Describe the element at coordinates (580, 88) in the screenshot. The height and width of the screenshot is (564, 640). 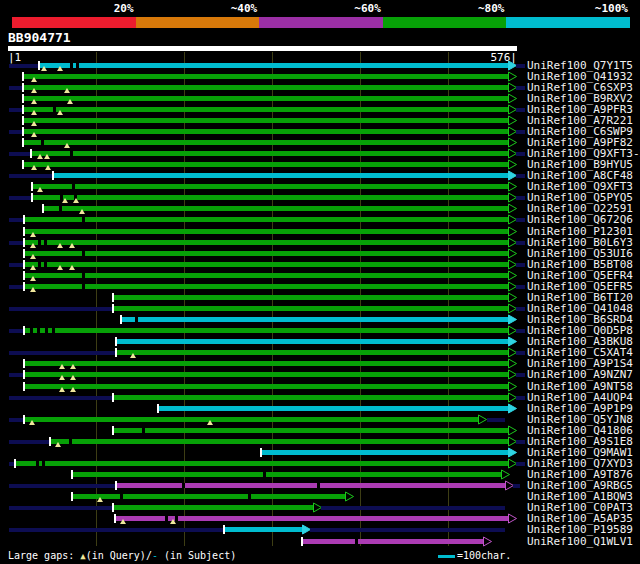
I see `subject-label: UniRef100_C6SXP3` at that location.